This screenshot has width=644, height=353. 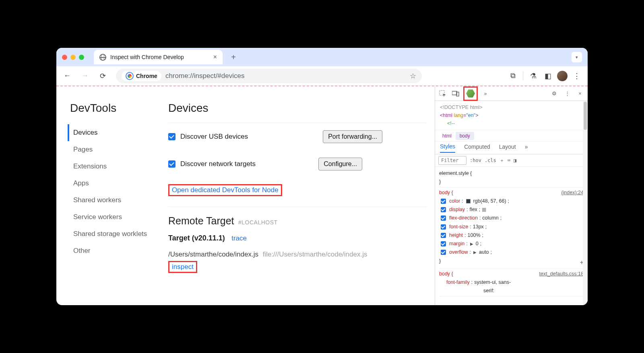 I want to click on sidebar-item-shared-workers: Shared workers, so click(x=116, y=200).